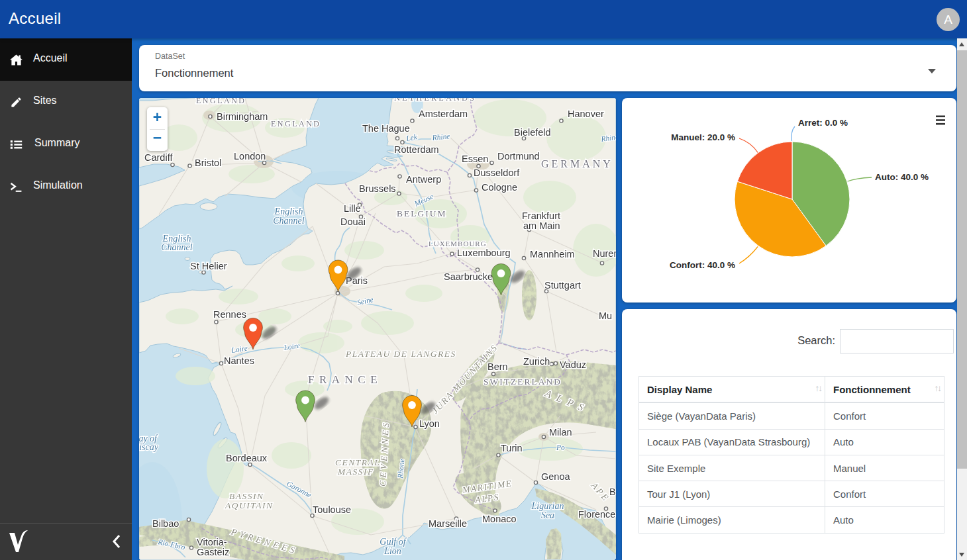 The width and height of the screenshot is (967, 560). What do you see at coordinates (429, 424) in the screenshot?
I see `svg-text: Lyon` at bounding box center [429, 424].